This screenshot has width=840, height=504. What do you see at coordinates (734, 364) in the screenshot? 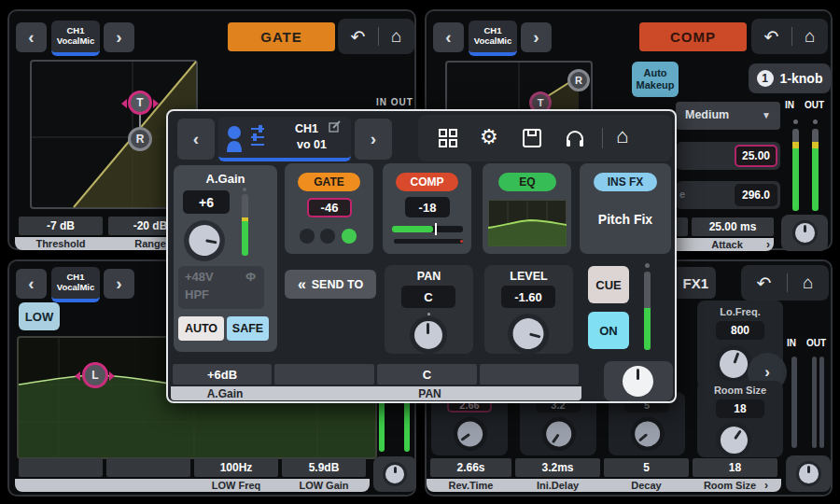
I see `lo-freq-knob` at bounding box center [734, 364].